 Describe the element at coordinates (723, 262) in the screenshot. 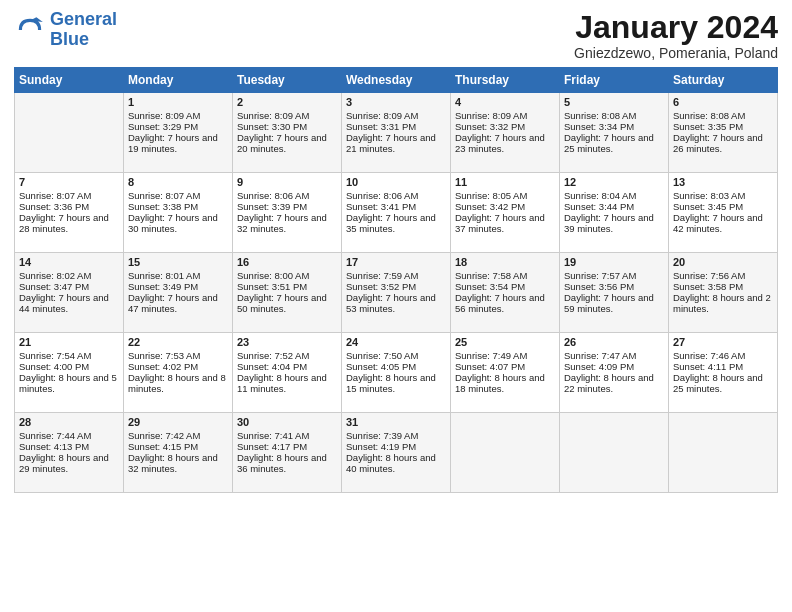

I see `day-number: 20` at that location.